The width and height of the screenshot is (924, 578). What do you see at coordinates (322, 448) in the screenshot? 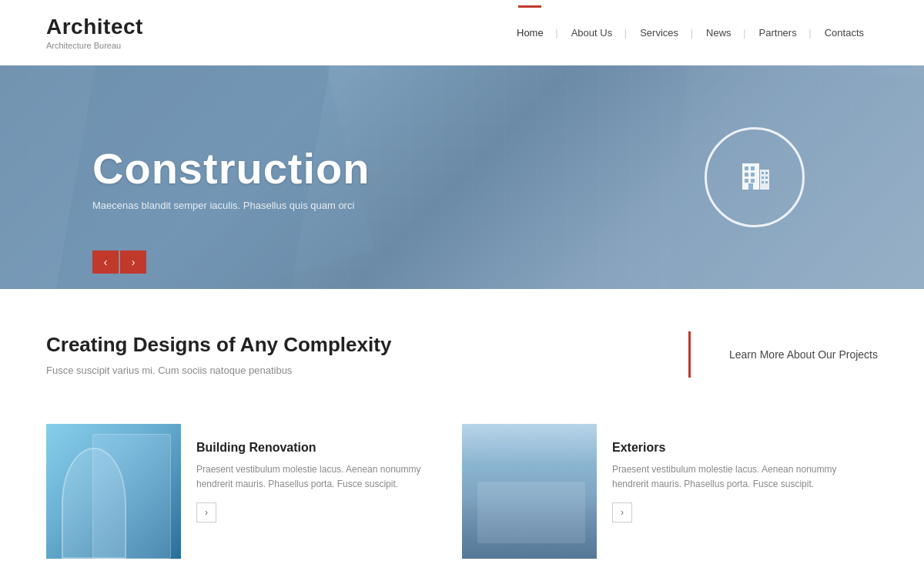
I see `card-title-renovation: Building Renovation` at bounding box center [322, 448].